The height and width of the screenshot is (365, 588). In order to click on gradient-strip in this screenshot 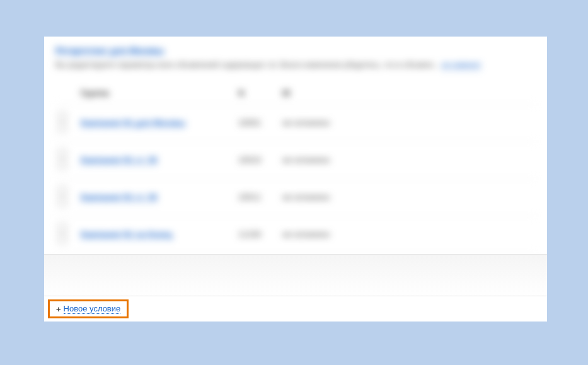, I will do `click(296, 276)`.